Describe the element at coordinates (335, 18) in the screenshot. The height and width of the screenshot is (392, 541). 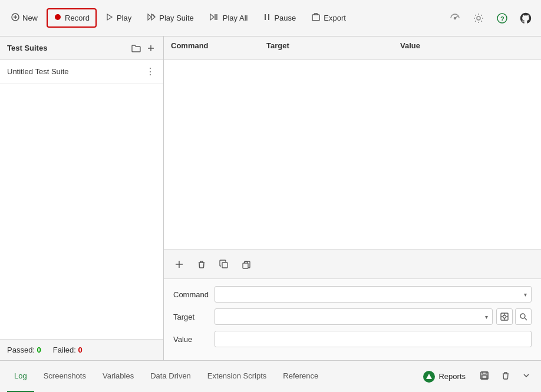
I see `export-label: Export` at that location.